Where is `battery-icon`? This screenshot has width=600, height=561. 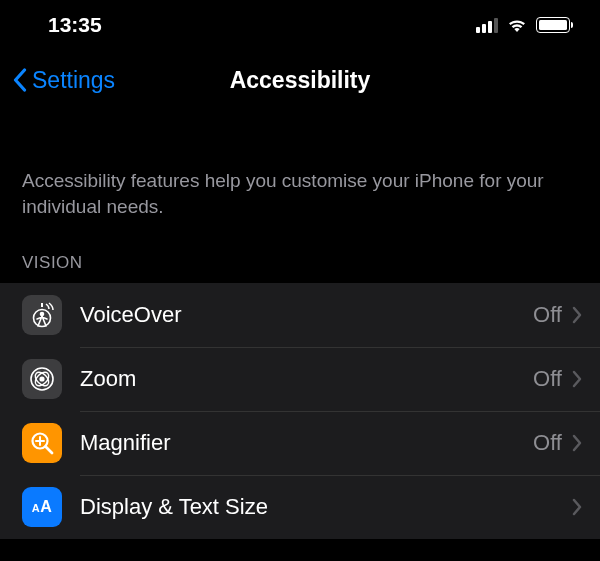 battery-icon is located at coordinates (553, 25).